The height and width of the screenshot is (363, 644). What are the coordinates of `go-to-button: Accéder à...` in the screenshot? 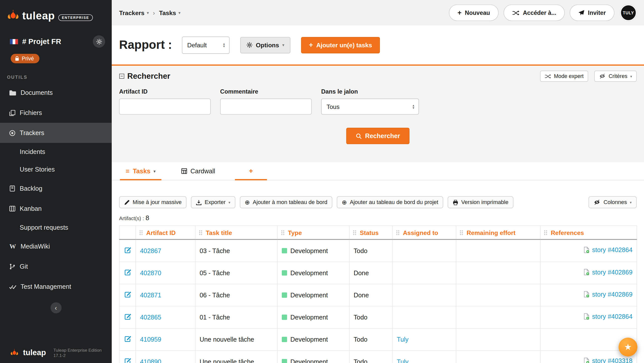 It's located at (534, 13).